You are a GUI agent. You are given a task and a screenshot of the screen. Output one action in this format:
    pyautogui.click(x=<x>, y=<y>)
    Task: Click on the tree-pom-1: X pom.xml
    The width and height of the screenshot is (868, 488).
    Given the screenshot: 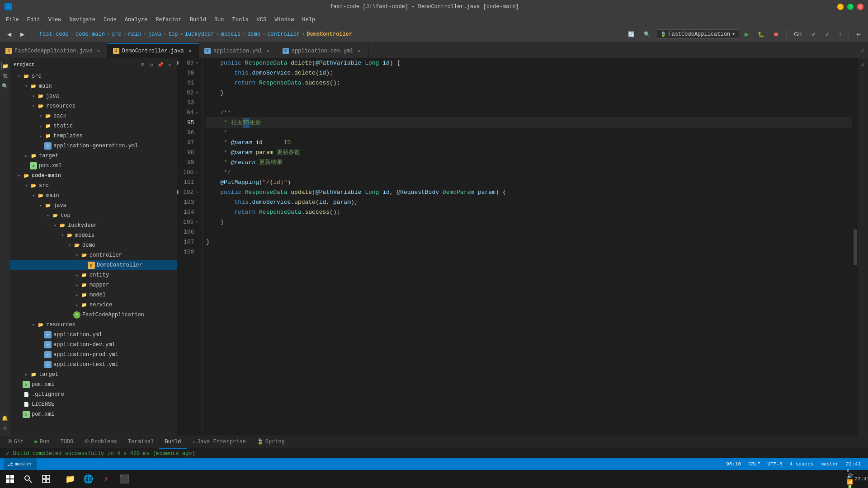 What is the action you would take?
    pyautogui.click(x=93, y=166)
    